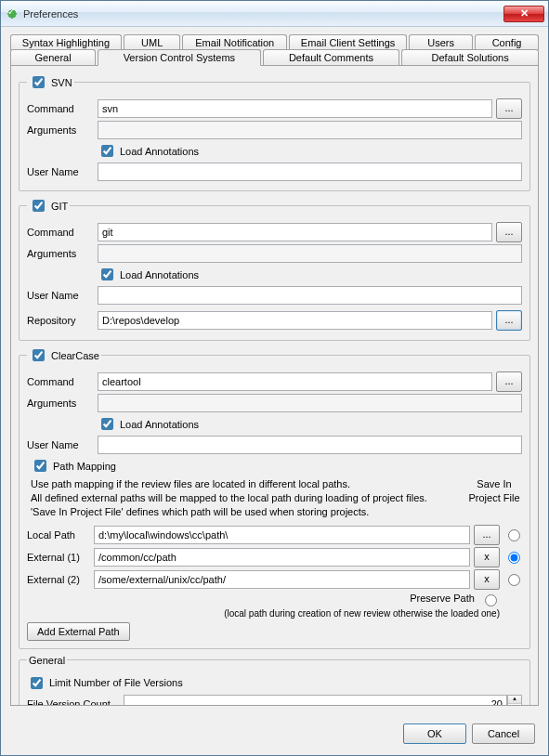 The width and height of the screenshot is (549, 756). I want to click on tab-users: Users, so click(440, 43).